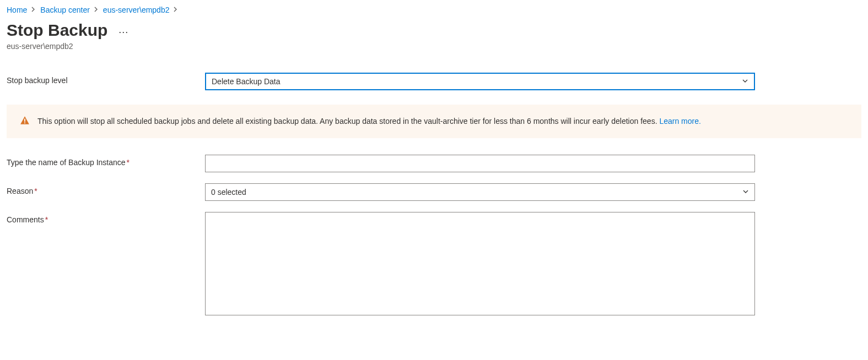 This screenshot has width=868, height=360. I want to click on learn-more-link: Learn more., so click(680, 121).